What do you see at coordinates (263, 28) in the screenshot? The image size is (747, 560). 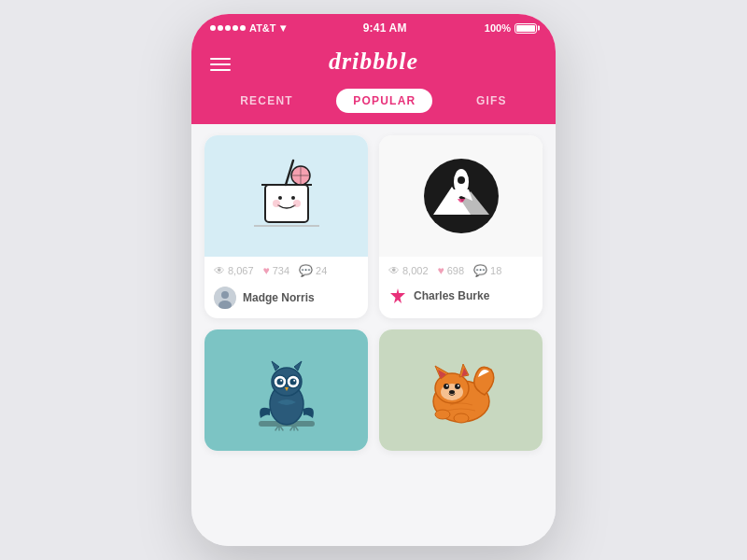 I see `carrier-label: AT&T` at bounding box center [263, 28].